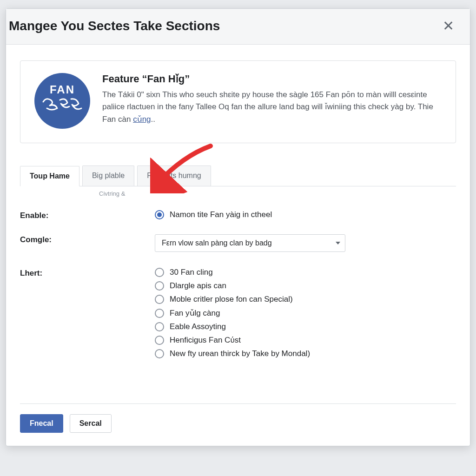  Describe the element at coordinates (272, 79) in the screenshot. I see `feature-title: Feature “Fan Hǐg”` at that location.